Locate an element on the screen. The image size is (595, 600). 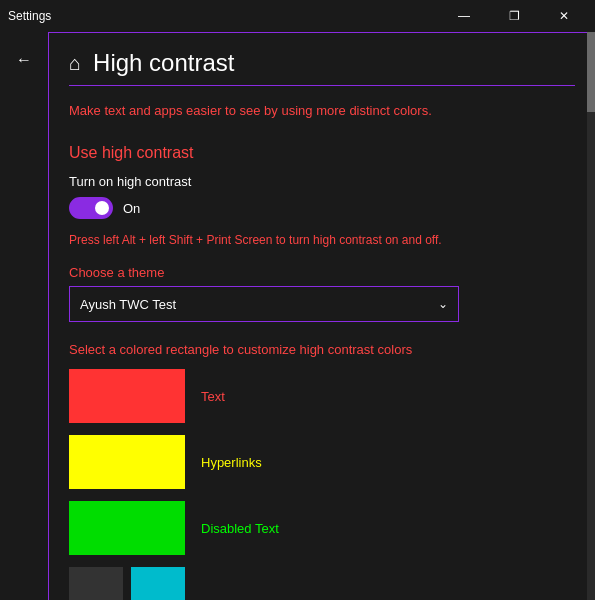
title-bar-title: Settings is located at coordinates (30, 16).